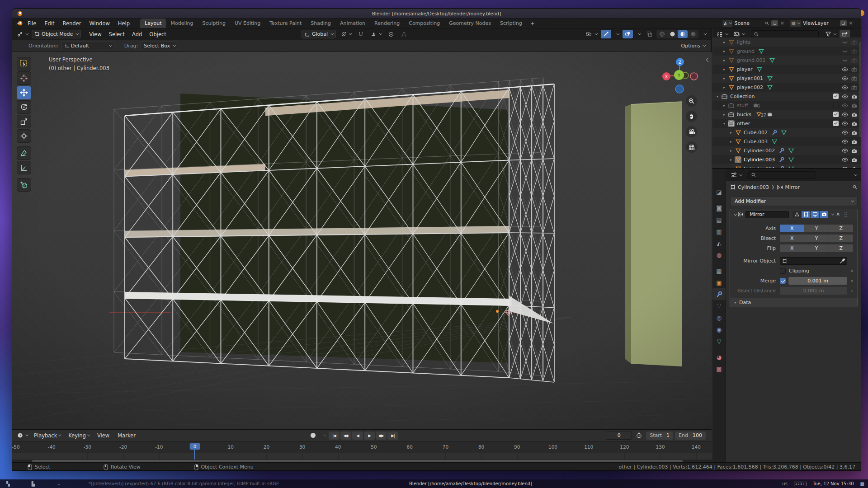 The height and width of the screenshot is (488, 868). What do you see at coordinates (20, 23) in the screenshot?
I see `blender-menu-icon` at bounding box center [20, 23].